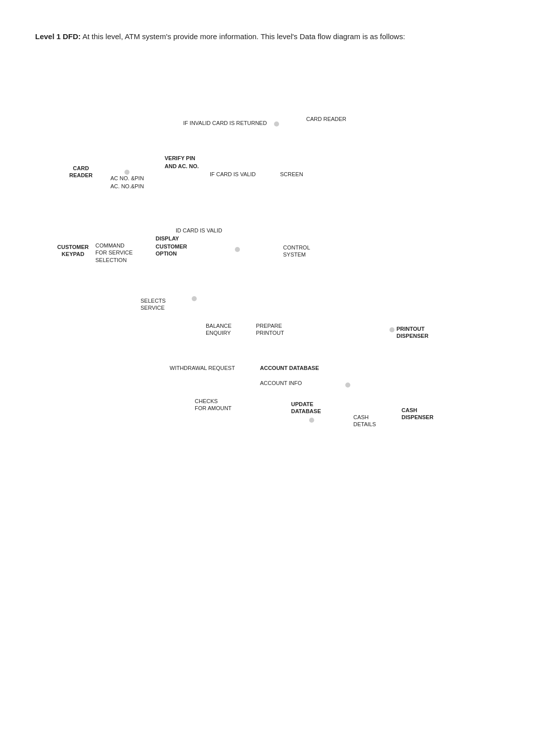 Image resolution: width=533 pixels, height=756 pixels. I want to click on label-ac-no-pin1: AC NO. &PIN, so click(127, 178).